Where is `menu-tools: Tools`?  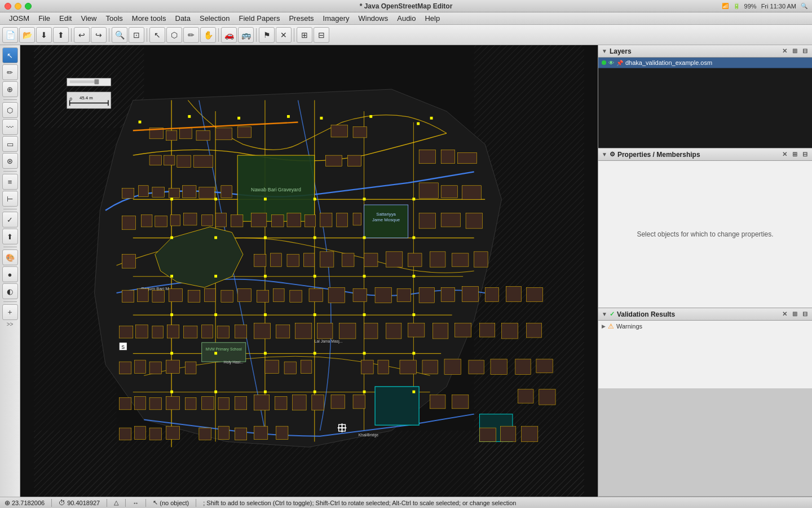
menu-tools: Tools is located at coordinates (114, 18).